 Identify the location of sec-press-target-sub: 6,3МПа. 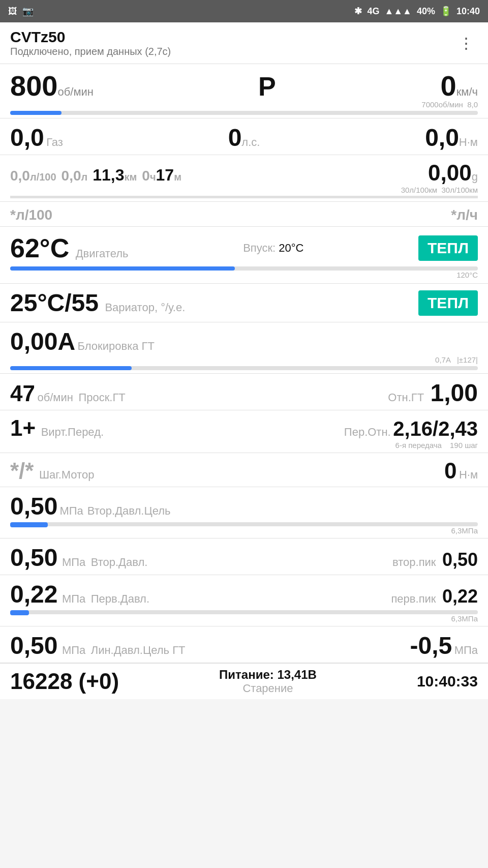
(244, 531).